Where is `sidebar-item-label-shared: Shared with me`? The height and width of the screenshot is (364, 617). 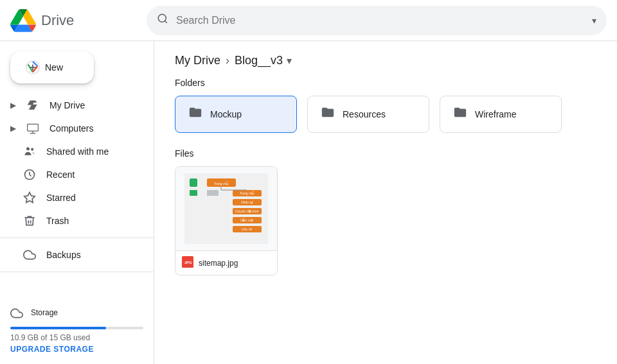
sidebar-item-label-shared: Shared with me is located at coordinates (77, 152).